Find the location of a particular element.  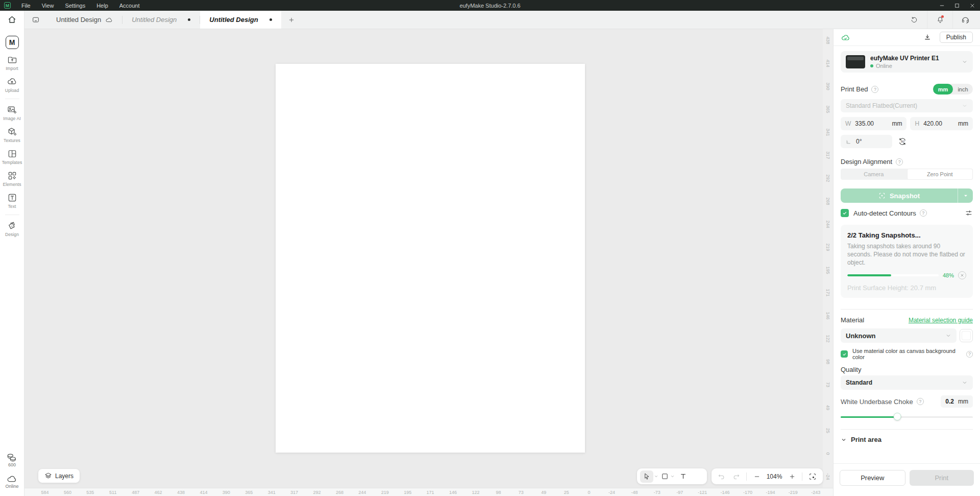

unit-mm-button: mm is located at coordinates (943, 89).